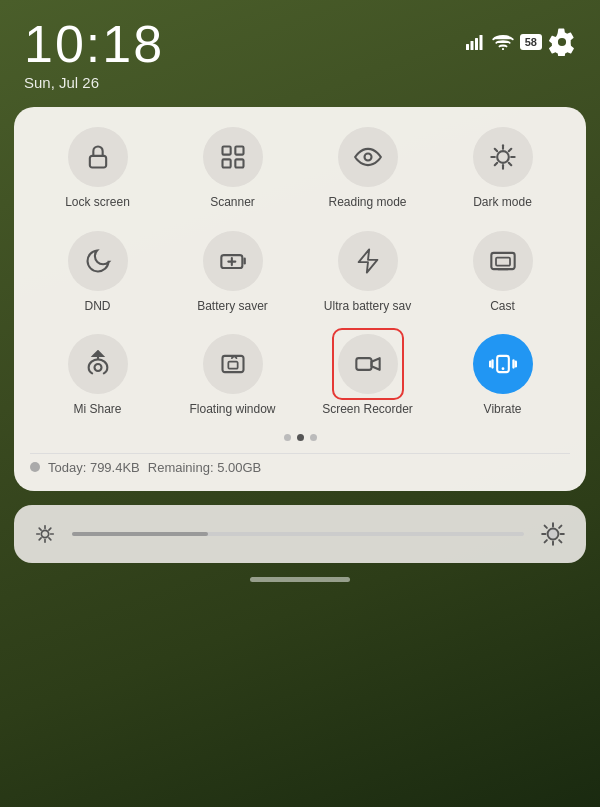  Describe the element at coordinates (298, 534) in the screenshot. I see `brightness-track` at that location.